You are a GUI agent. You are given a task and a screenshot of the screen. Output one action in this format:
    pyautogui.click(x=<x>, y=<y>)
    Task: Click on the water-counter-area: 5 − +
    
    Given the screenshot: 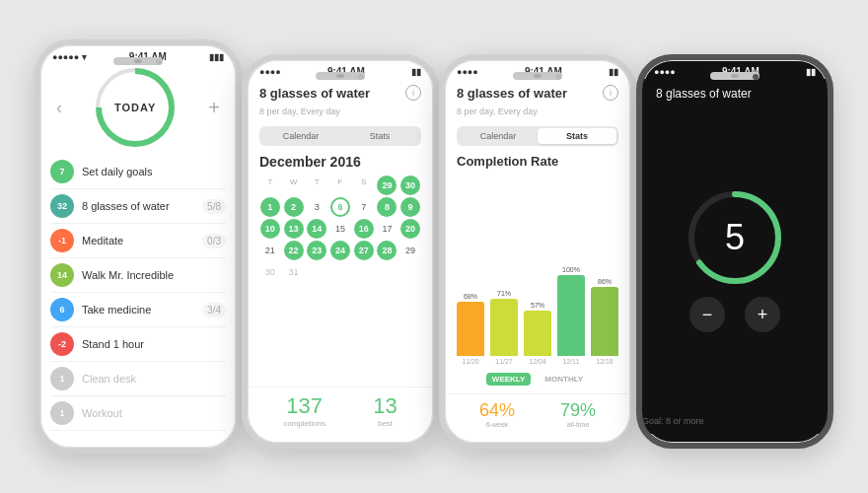 What is the action you would take?
    pyautogui.click(x=735, y=260)
    